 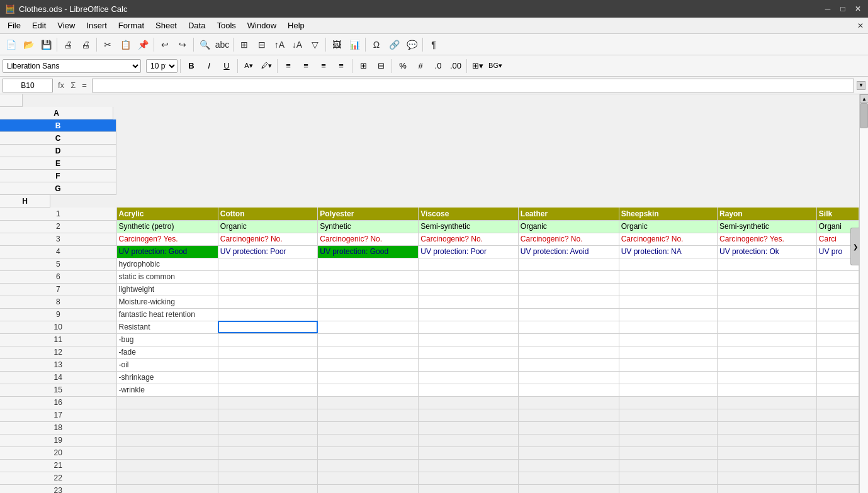 What do you see at coordinates (368, 377) in the screenshot?
I see `cell-C14` at bounding box center [368, 377].